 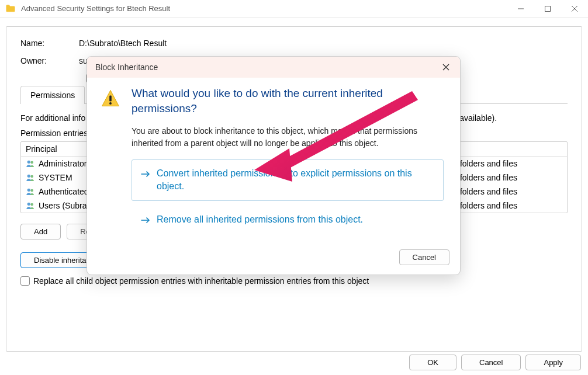 I want to click on modal-cancel-button: Cancel, so click(x=424, y=257).